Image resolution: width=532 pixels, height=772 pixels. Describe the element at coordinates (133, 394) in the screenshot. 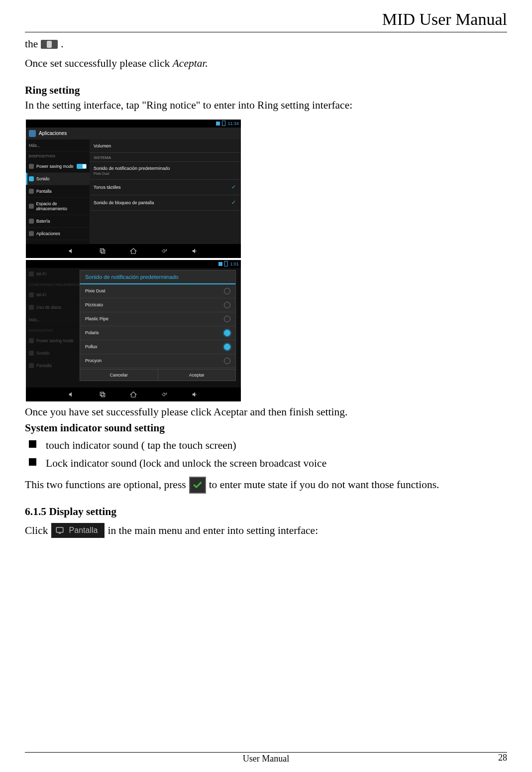

I see `nav-bar` at that location.